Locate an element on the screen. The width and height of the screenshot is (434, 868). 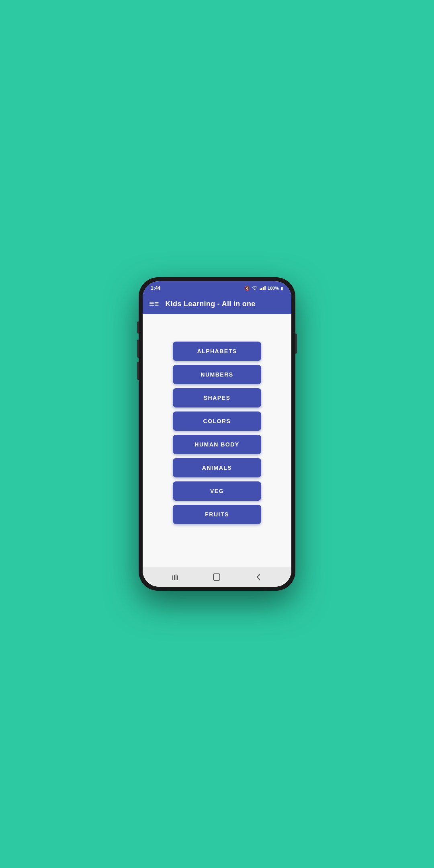
menu-btn-human-body: HUMAN BODY is located at coordinates (217, 444).